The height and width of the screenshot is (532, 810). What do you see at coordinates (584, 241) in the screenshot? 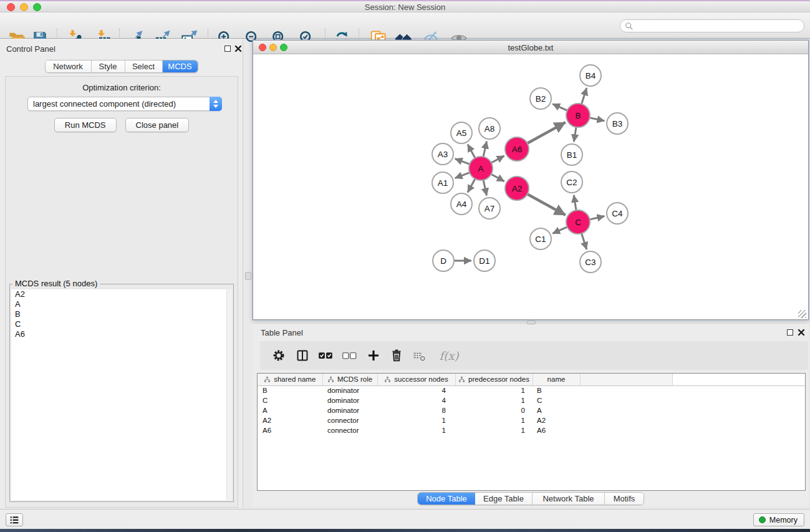
I see `graph-edge-C-C3` at bounding box center [584, 241].